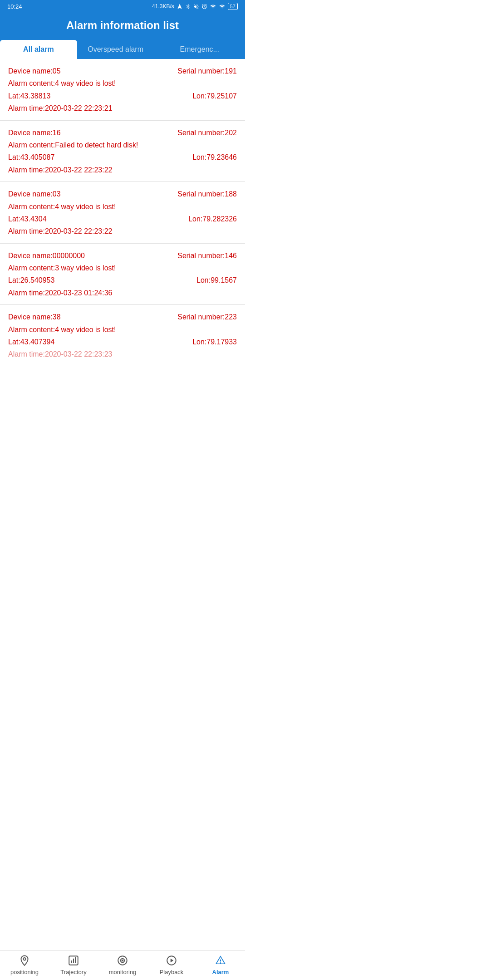 The width and height of the screenshot is (490, 980). I want to click on status-right: 41.3KB/s 57, so click(195, 6).